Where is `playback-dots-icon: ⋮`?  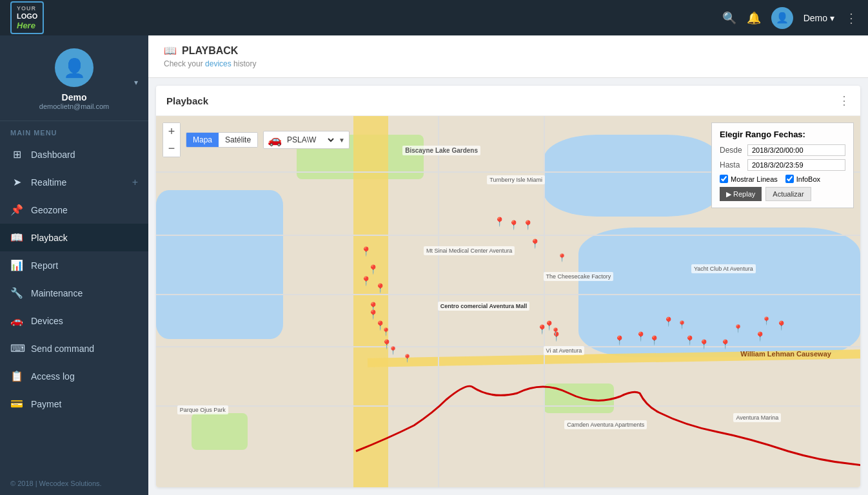
playback-dots-icon: ⋮ is located at coordinates (844, 101).